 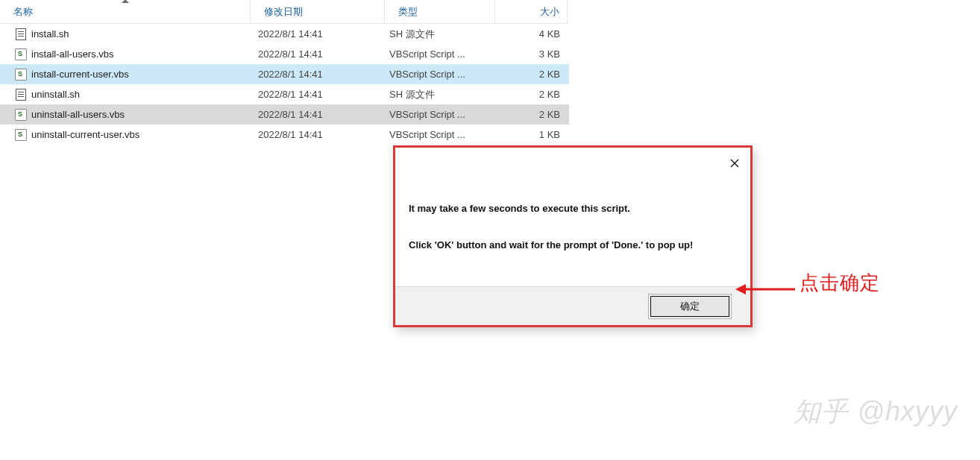 What do you see at coordinates (550, 12) in the screenshot?
I see `column-header-size-label: 大小` at bounding box center [550, 12].